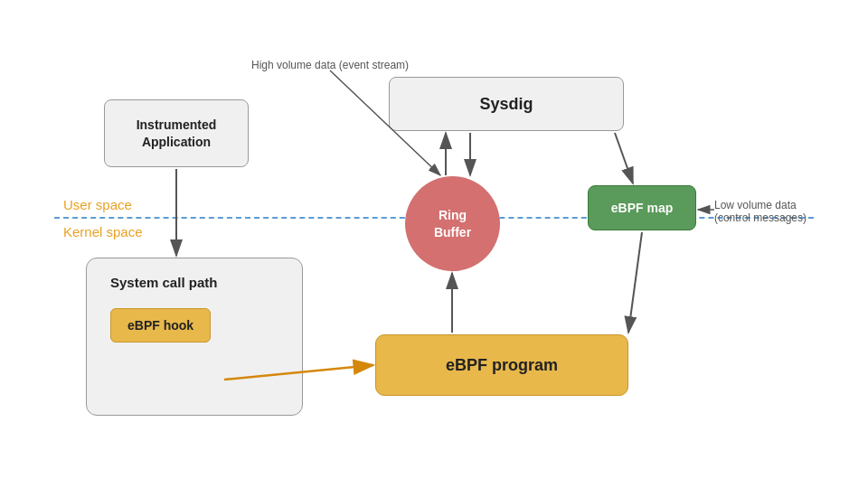 The image size is (868, 488). What do you see at coordinates (502, 365) in the screenshot?
I see `ebpf-program-box: eBPF program` at bounding box center [502, 365].